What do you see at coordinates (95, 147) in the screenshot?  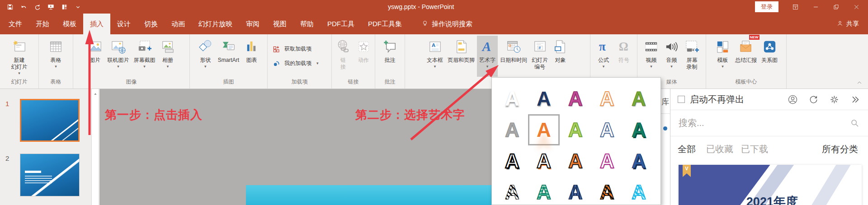 I see `thumbnail-scrollbar` at bounding box center [95, 147].